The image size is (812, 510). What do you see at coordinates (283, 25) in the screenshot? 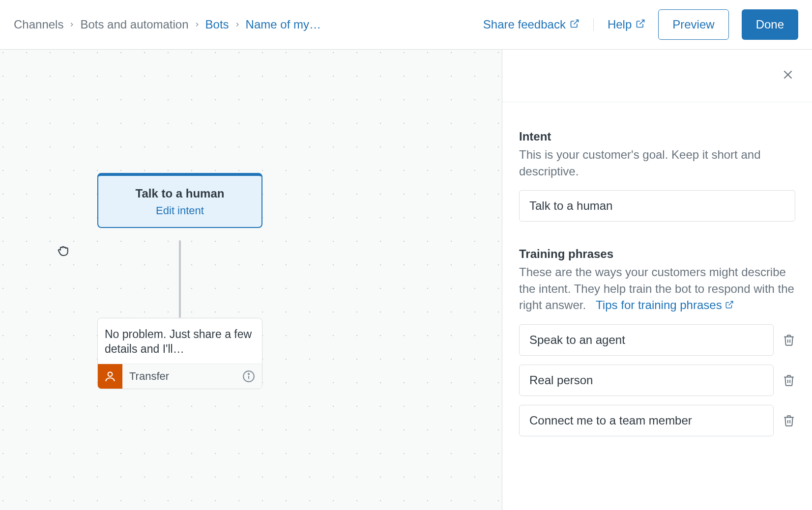
I see `breadcrumb-item-current: Name of my…` at bounding box center [283, 25].